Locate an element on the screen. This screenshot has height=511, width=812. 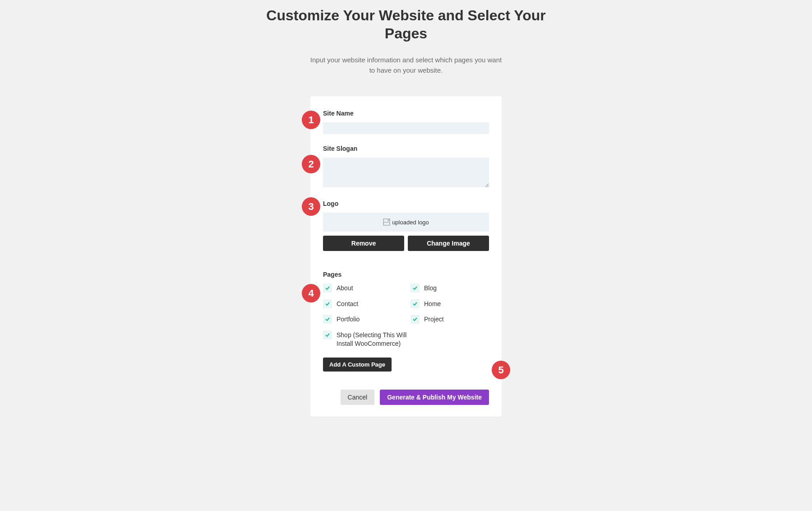
site-slogan-label: Site Slogan is located at coordinates (406, 149).